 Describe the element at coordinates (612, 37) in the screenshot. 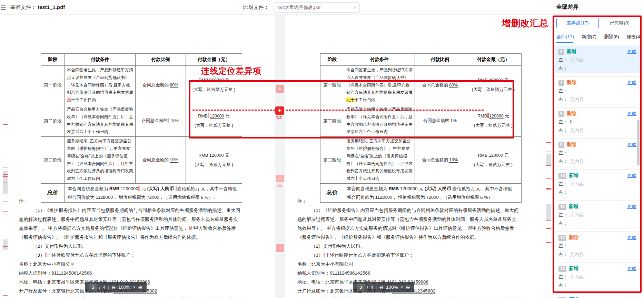

I see `filter-deleted: 删除(6)` at that location.